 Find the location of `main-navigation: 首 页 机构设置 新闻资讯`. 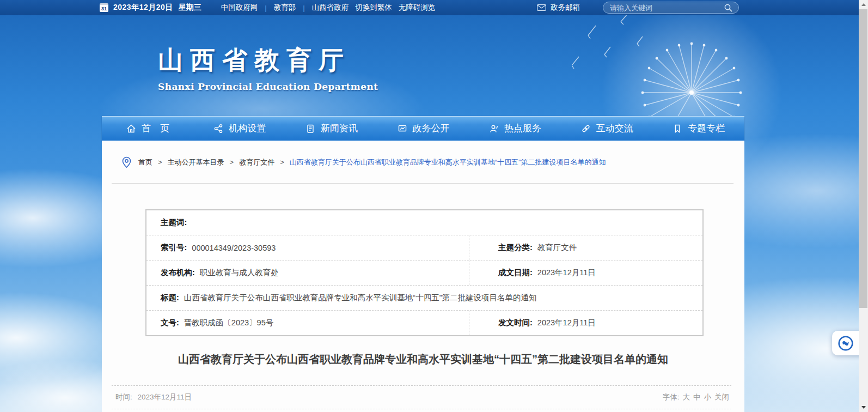

main-navigation: 首 页 机构设置 新闻资讯 is located at coordinates (423, 129).